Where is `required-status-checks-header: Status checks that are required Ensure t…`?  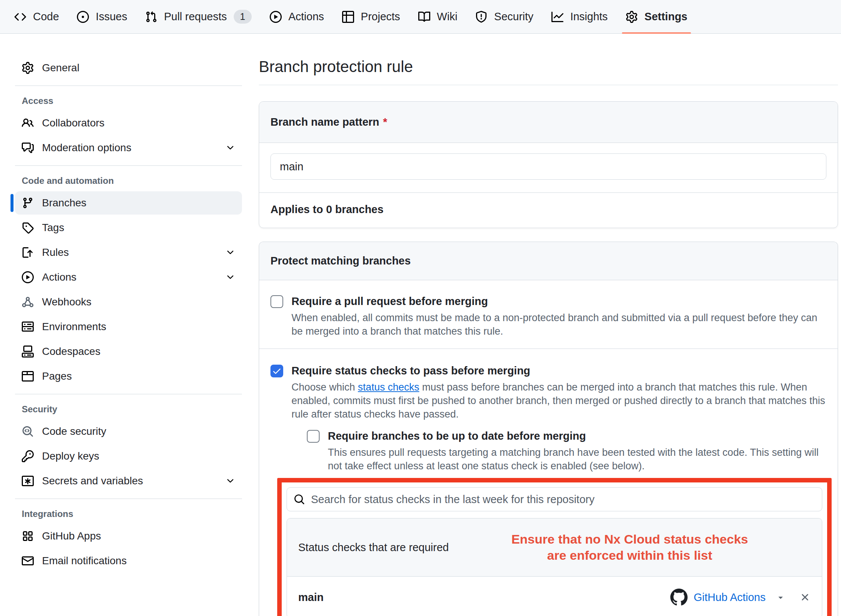 required-status-checks-header: Status checks that are required Ensure t… is located at coordinates (554, 548).